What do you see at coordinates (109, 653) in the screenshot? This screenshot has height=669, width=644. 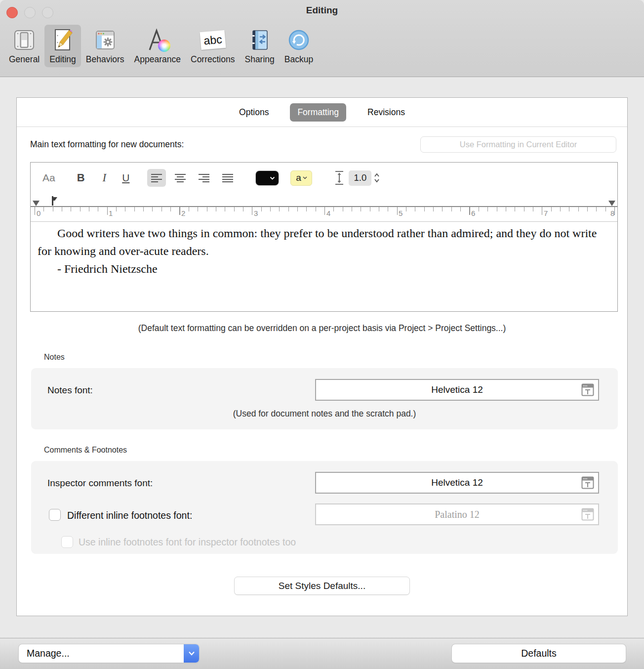 I see `manage-dropdown: Manage...` at bounding box center [109, 653].